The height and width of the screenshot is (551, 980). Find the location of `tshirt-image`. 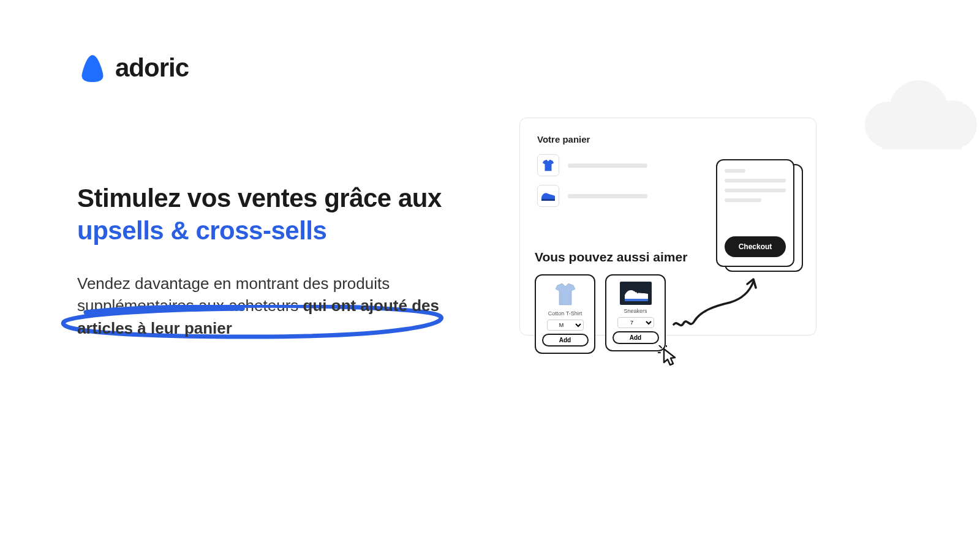

tshirt-image is located at coordinates (565, 294).